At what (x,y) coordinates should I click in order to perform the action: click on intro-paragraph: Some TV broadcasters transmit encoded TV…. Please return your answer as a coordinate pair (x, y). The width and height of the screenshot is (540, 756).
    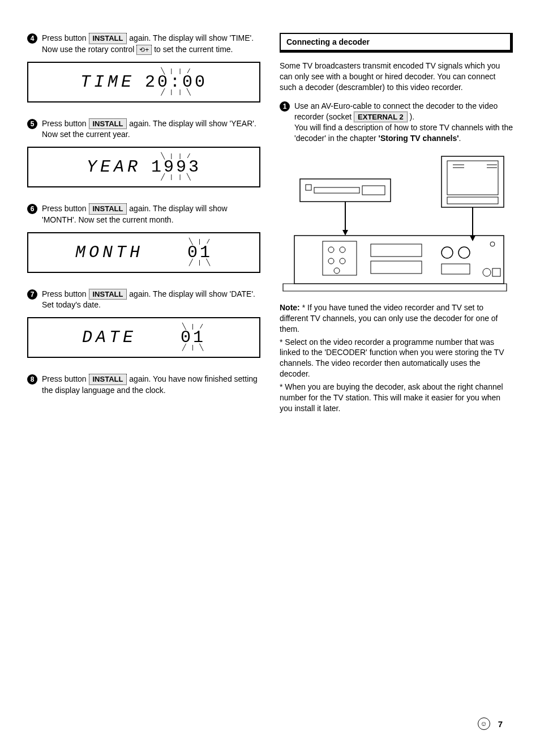
    Looking at the image, I should click on (396, 77).